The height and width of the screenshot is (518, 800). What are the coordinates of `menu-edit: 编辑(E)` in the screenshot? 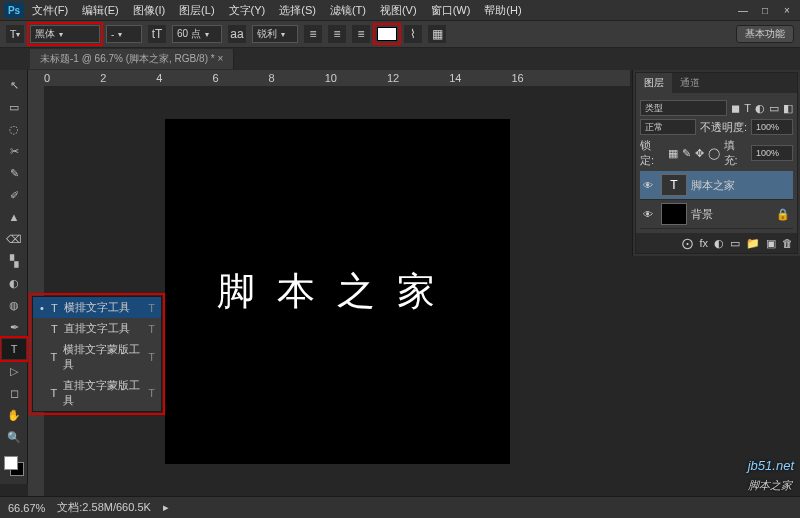 It's located at (100, 10).